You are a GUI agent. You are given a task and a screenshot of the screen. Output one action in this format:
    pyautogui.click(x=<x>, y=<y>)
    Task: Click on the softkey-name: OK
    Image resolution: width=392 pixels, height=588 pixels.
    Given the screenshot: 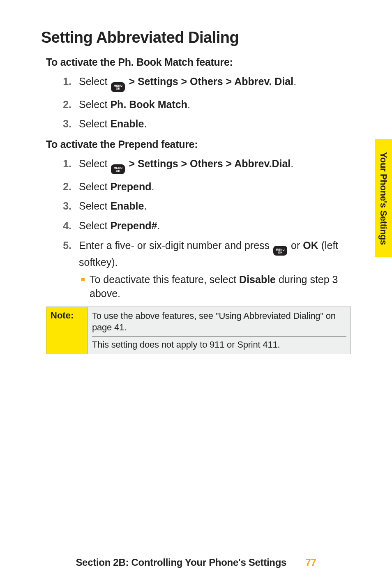 What is the action you would take?
    pyautogui.click(x=311, y=245)
    